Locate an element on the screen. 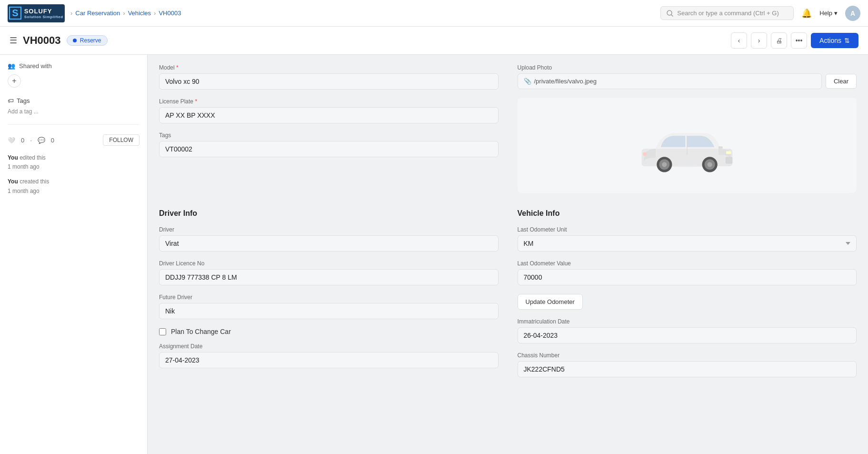  comment-icon: 💬 is located at coordinates (41, 140).